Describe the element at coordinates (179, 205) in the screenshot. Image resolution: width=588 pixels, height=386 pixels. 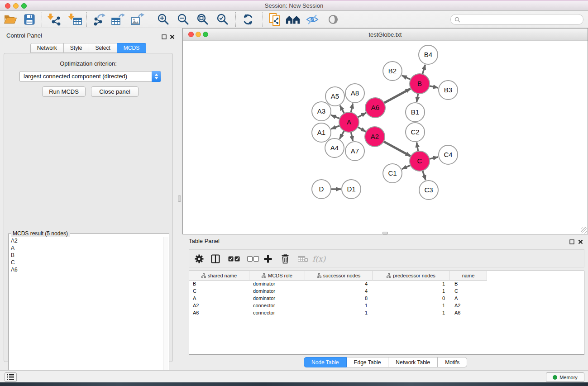
I see `panel-divider` at that location.